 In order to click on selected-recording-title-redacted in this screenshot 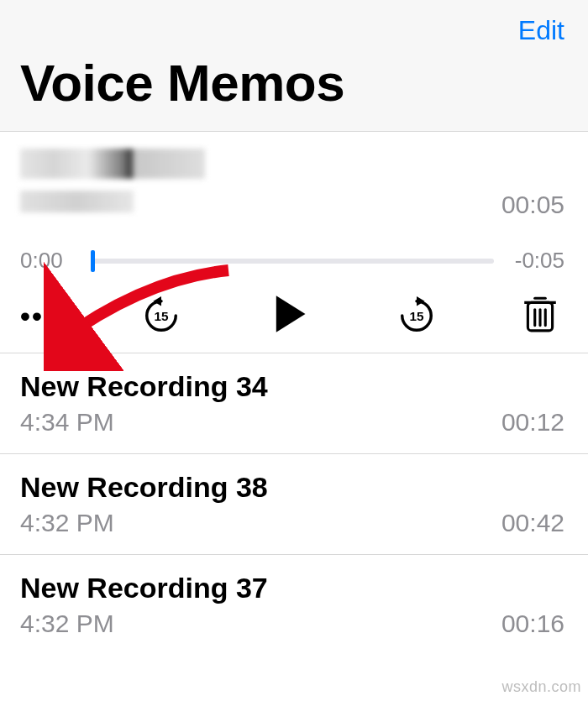, I will do `click(113, 164)`.